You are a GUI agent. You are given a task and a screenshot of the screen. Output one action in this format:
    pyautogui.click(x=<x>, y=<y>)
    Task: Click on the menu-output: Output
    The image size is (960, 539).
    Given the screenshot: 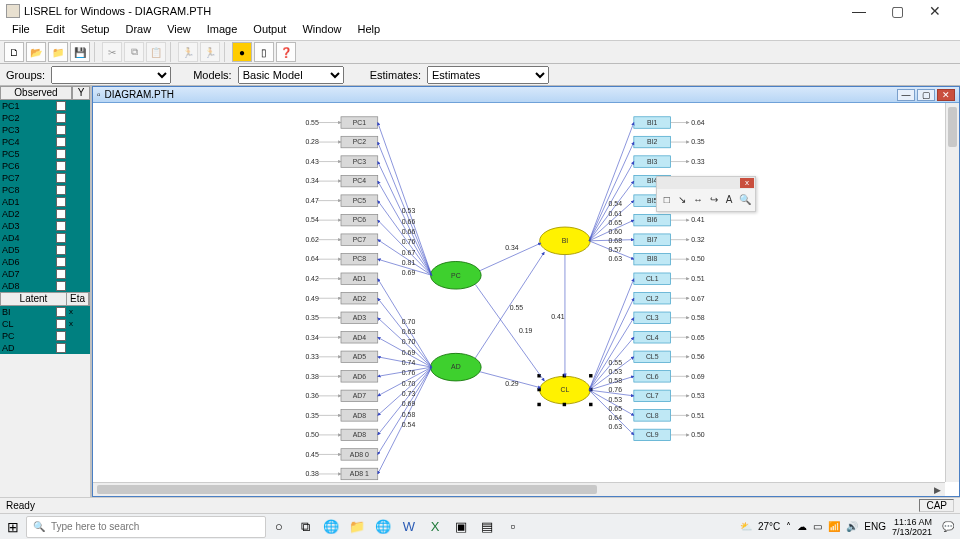 What is the action you would take?
    pyautogui.click(x=270, y=31)
    